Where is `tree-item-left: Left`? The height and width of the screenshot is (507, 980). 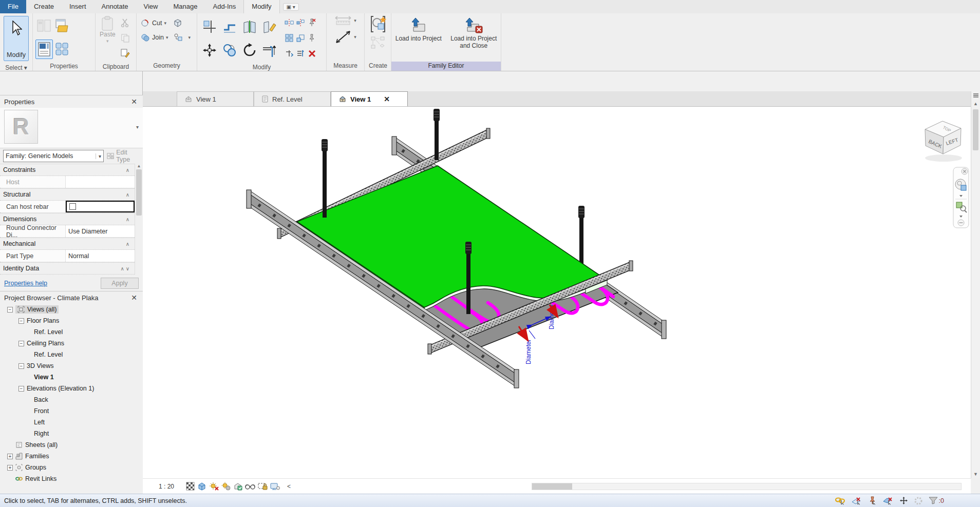
tree-item-left: Left is located at coordinates (71, 422).